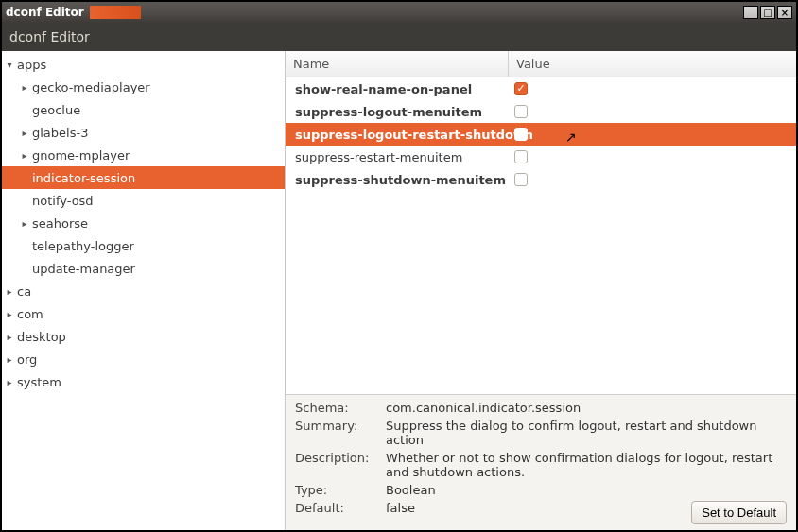 The width and height of the screenshot is (798, 532). Describe the element at coordinates (32, 64) in the screenshot. I see `tree-item-label: apps` at that location.